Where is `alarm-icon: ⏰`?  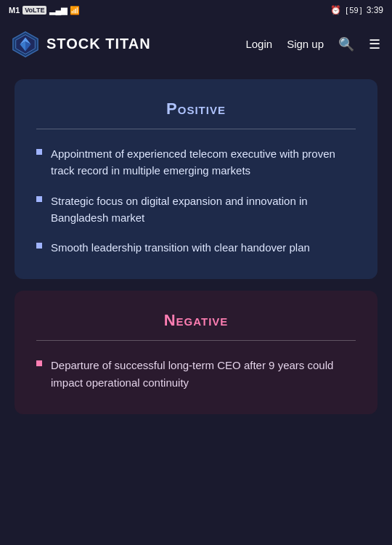 alarm-icon: ⏰ is located at coordinates (335, 10).